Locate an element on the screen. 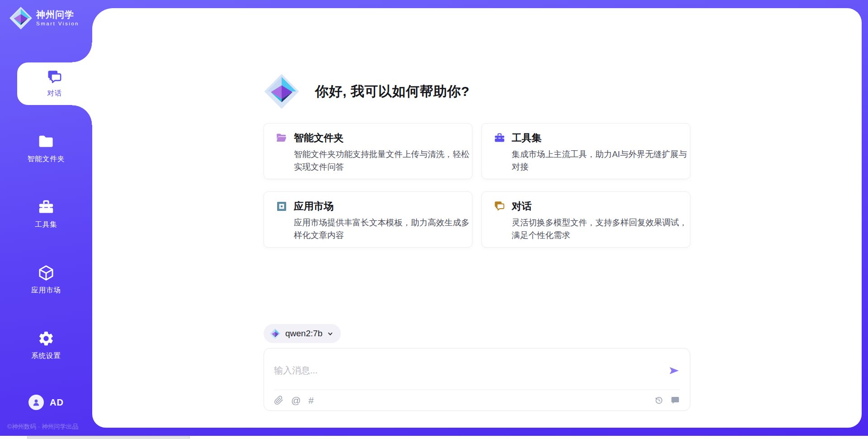 The image size is (868, 439). sidebar-item-settings: 系统设置 is located at coordinates (46, 345).